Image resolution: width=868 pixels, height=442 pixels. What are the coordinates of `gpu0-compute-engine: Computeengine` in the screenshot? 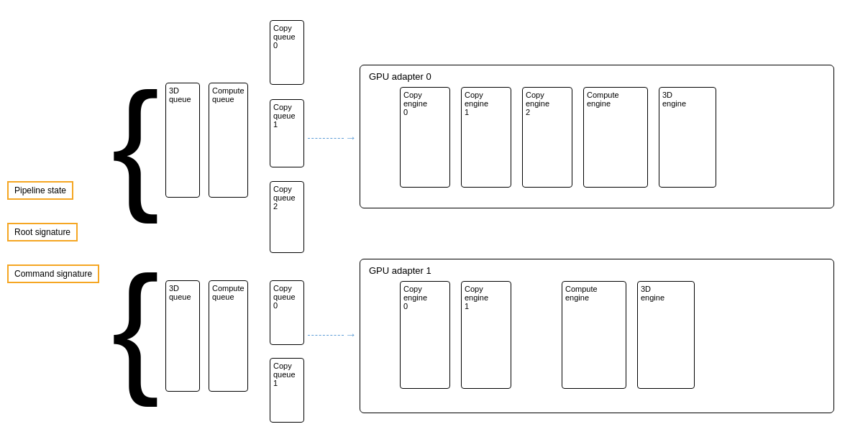 It's located at (616, 137).